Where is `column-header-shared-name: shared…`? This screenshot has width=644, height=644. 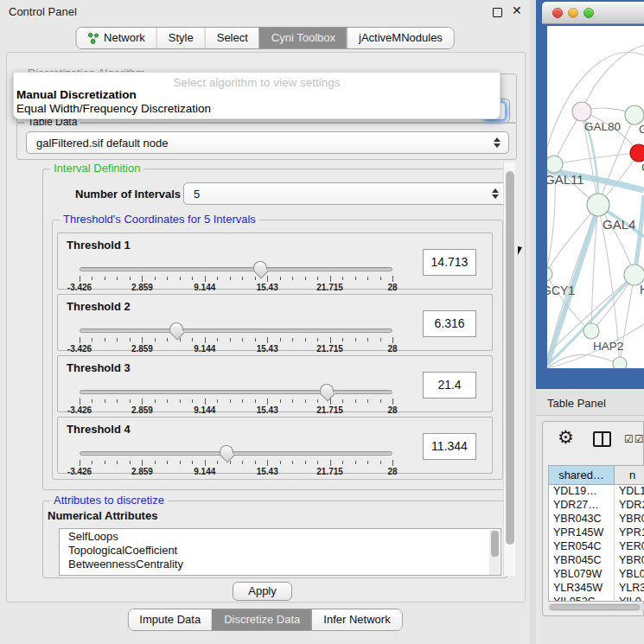 column-header-shared-name: shared… is located at coordinates (582, 475).